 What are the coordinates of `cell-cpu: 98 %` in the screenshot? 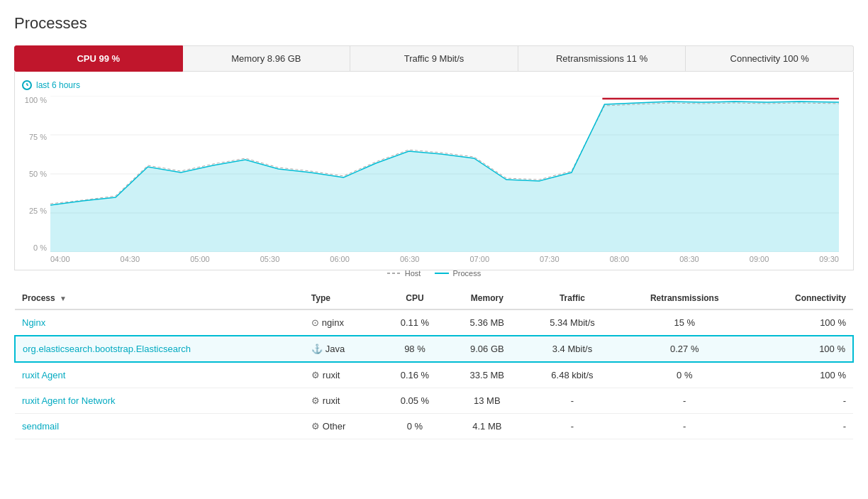 It's located at (415, 349).